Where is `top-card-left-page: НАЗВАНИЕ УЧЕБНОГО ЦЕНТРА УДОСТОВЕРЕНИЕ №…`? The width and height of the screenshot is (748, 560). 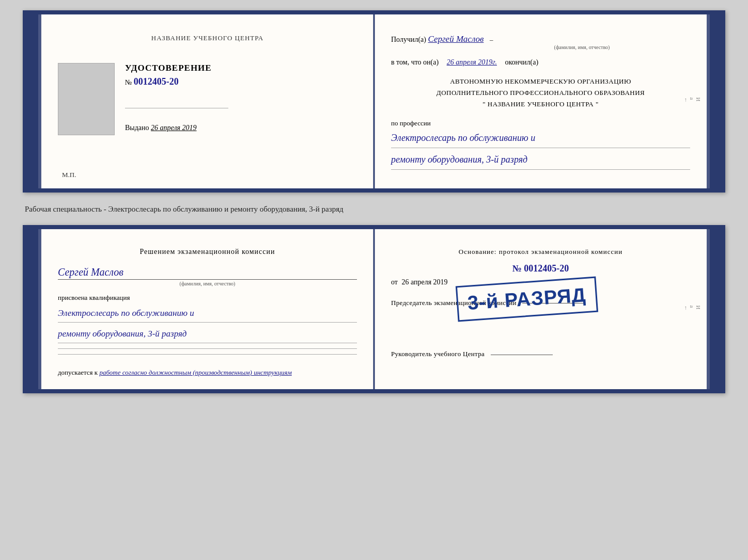 top-card-left-page: НАЗВАНИЕ УЧЕБНОГО ЦЕНТРА УДОСТОВЕРЕНИЕ №… is located at coordinates (208, 101).